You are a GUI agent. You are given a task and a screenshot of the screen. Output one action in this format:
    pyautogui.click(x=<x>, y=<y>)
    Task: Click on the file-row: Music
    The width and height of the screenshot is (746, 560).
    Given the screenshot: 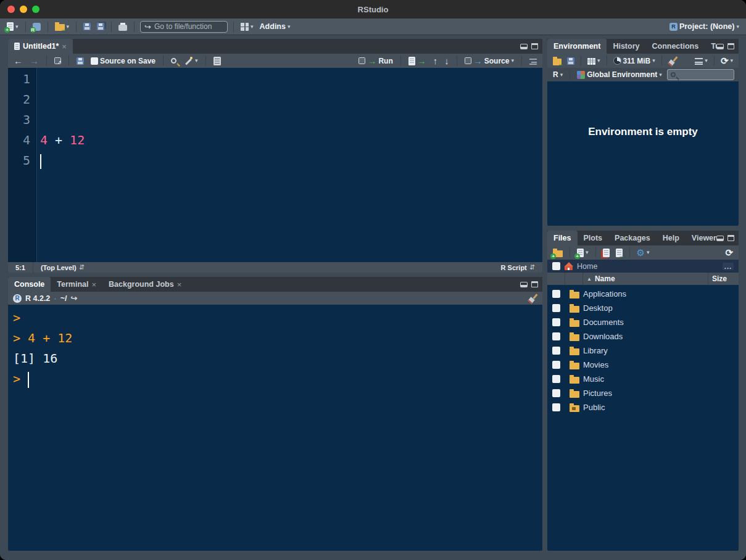 What is the action you would take?
    pyautogui.click(x=643, y=379)
    